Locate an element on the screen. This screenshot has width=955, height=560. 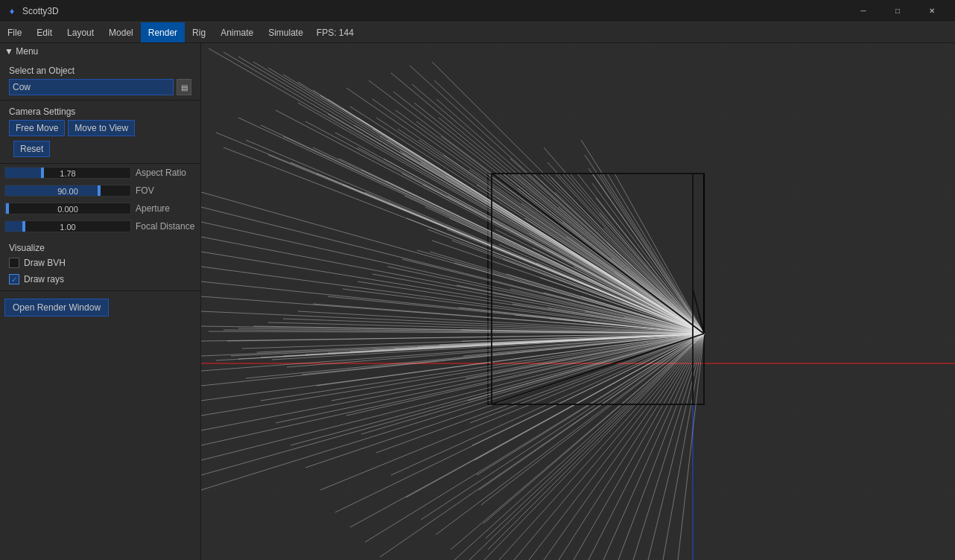
menu-animate: Animate is located at coordinates (237, 33).